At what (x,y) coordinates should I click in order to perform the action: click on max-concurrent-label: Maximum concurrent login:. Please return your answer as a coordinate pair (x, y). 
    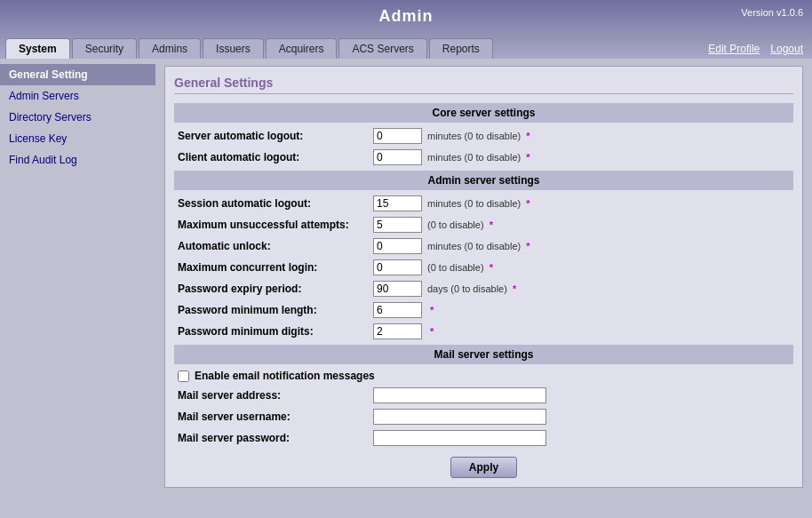
    Looking at the image, I should click on (275, 267).